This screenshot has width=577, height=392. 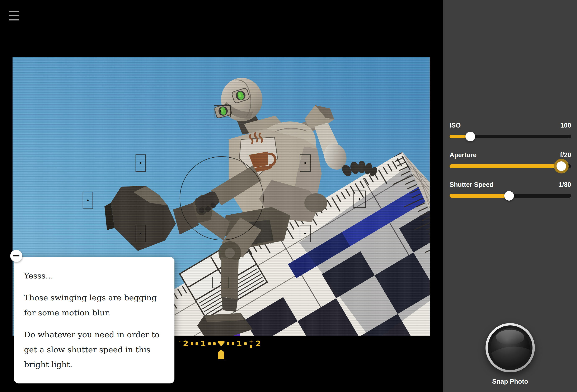 What do you see at coordinates (510, 166) in the screenshot?
I see `slider-panel: ISO 100 Aperture f/20` at bounding box center [510, 166].